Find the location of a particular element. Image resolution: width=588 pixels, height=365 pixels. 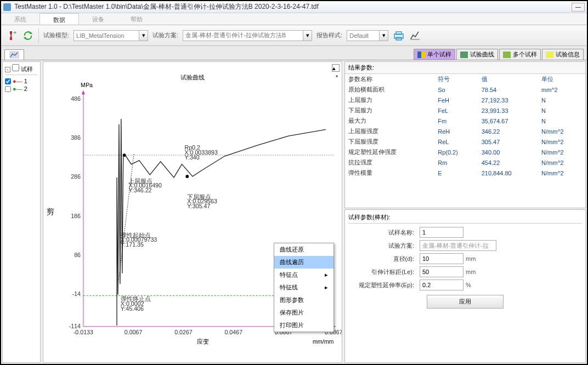

tree-root-checkbox is located at coordinates (15, 68).